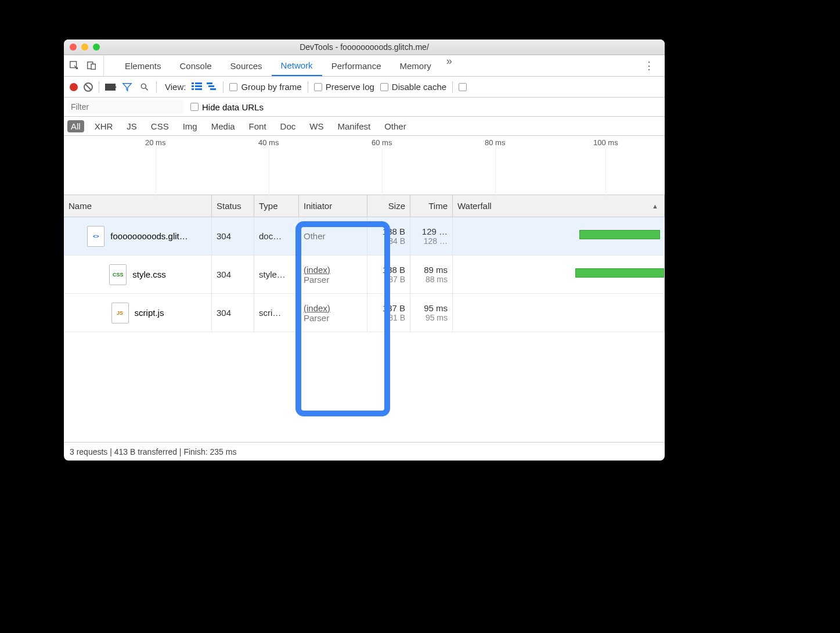 The image size is (840, 633). What do you see at coordinates (365, 275) in the screenshot?
I see `request-row: CSS style.css 304 style… (index) Parser …` at bounding box center [365, 275].